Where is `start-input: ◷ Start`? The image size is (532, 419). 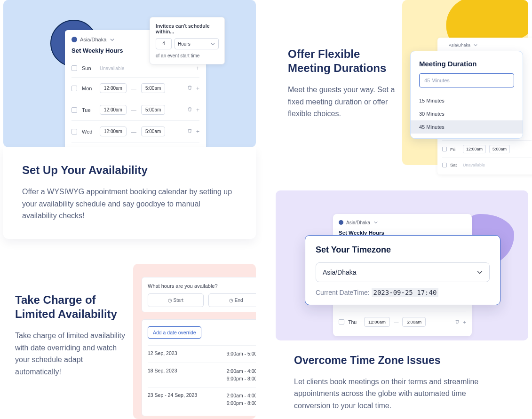 start-input: ◷ Start is located at coordinates (176, 300).